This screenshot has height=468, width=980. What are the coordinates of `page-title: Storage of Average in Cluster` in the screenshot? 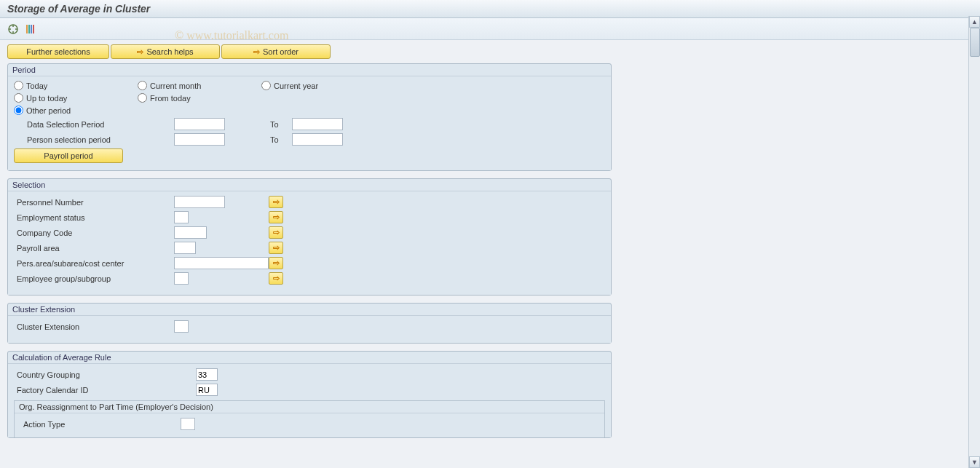 It's located at (490, 9).